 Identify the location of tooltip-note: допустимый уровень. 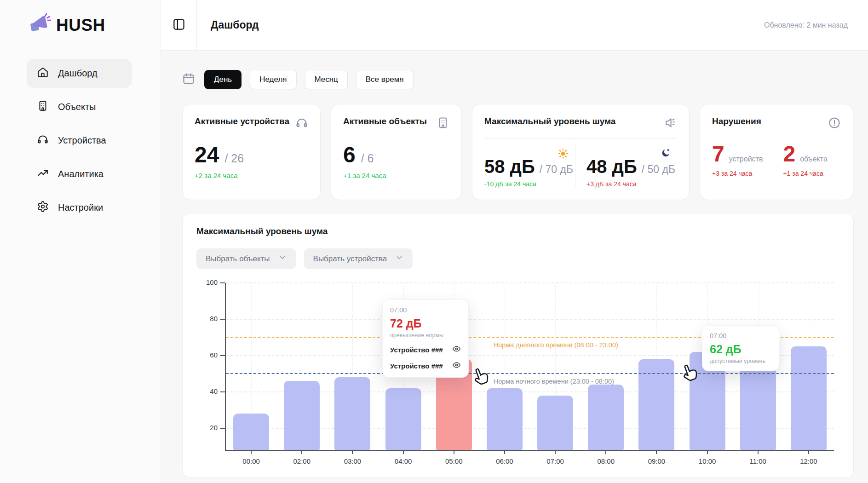
(741, 361).